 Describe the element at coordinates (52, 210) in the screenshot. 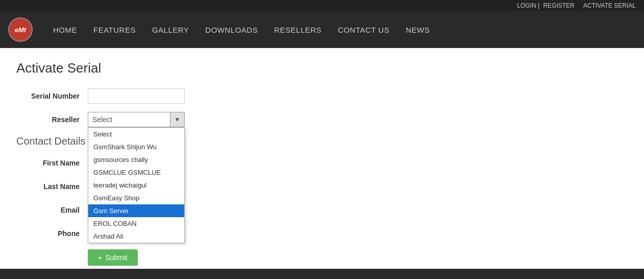

I see `email-label: Email` at that location.